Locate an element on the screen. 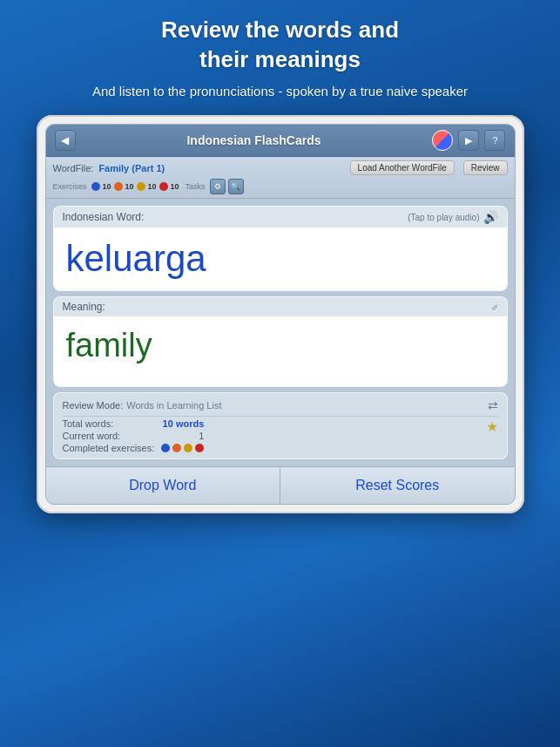 The width and height of the screenshot is (560, 747). meaning-word: family is located at coordinates (280, 345).